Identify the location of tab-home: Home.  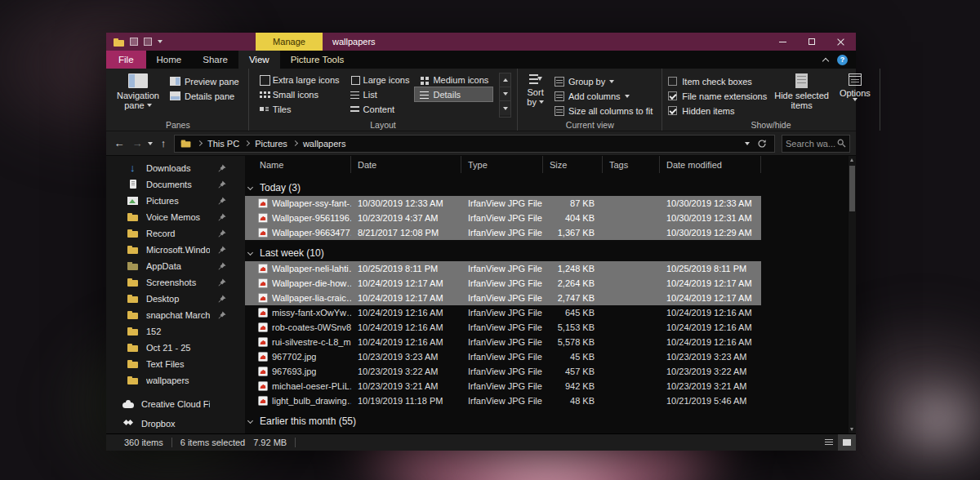
(170, 60).